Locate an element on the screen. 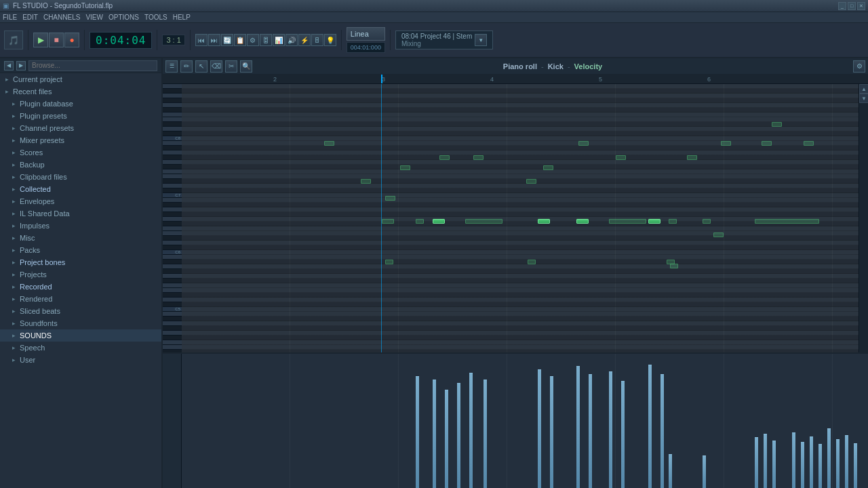  sidebar-item-recent-files: ▸Recent files is located at coordinates (81, 92).